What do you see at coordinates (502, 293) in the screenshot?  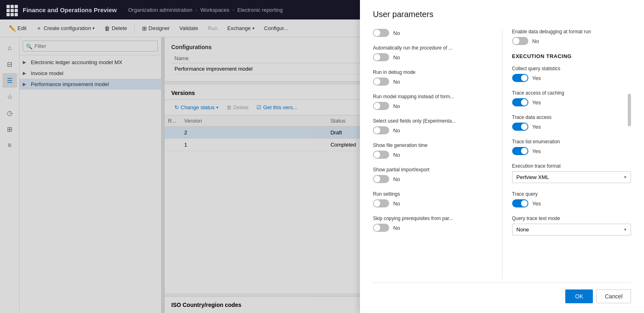 I see `dialog-footer: OK Cancel` at bounding box center [502, 293].